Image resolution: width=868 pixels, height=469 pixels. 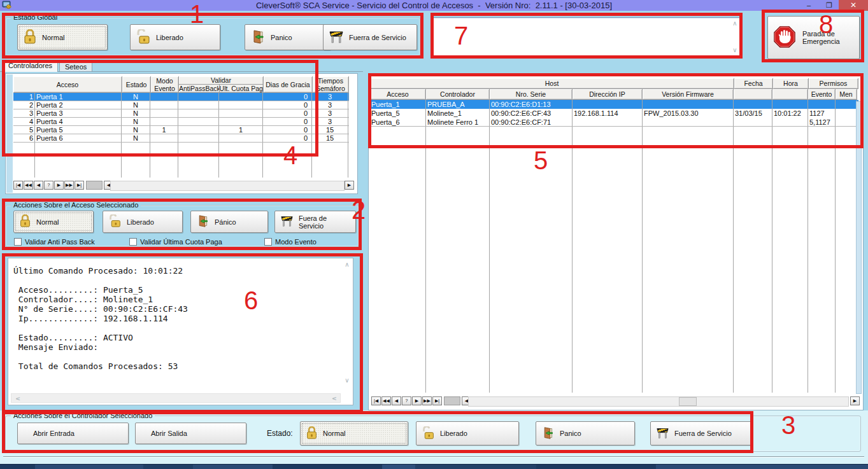 What do you see at coordinates (434, 5) in the screenshot?
I see `title-bar: CleverSoft® SCA Service - Servicio del C…` at bounding box center [434, 5].